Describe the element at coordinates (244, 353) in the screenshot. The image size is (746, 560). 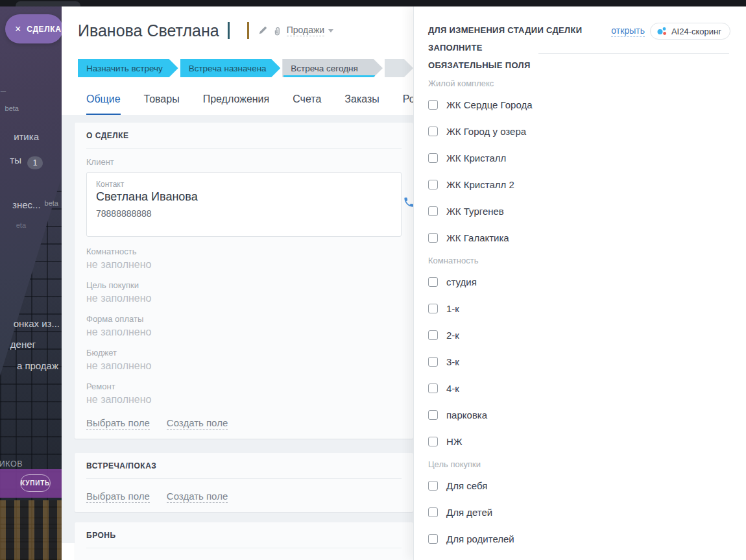
I see `field-label: Бюджет` at that location.